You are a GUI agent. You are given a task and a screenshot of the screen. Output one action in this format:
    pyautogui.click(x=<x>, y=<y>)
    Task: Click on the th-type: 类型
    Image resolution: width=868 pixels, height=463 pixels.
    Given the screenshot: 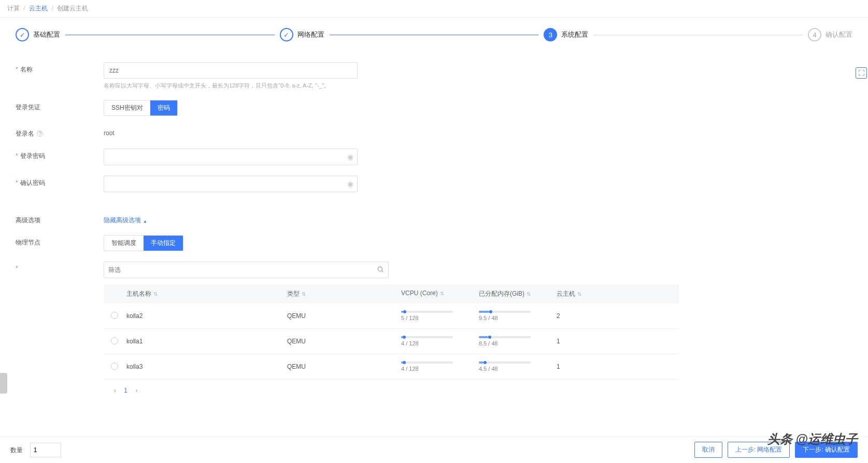 What is the action you would take?
    pyautogui.click(x=293, y=294)
    